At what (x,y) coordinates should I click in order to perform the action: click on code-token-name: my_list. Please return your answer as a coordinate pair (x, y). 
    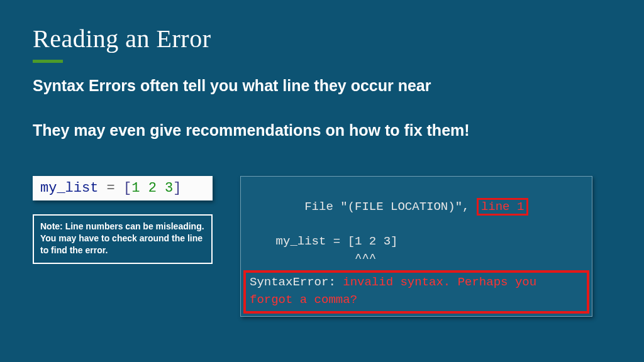
    Looking at the image, I should click on (69, 189).